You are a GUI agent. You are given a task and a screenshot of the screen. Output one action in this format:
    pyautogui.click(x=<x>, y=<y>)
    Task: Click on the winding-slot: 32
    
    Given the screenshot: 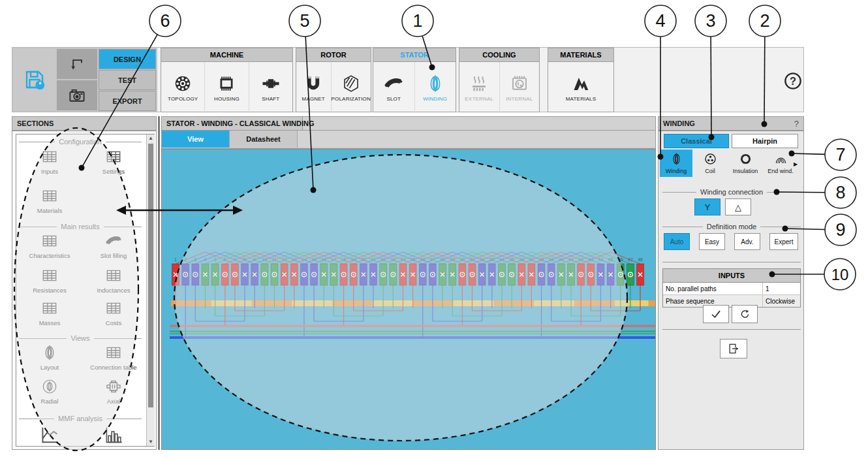 What is the action you would take?
    pyautogui.click(x=482, y=272)
    